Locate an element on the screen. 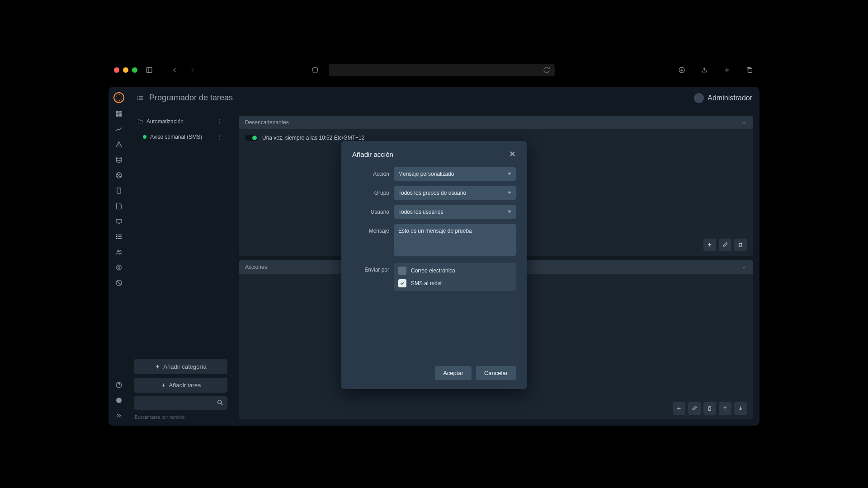 The width and height of the screenshot is (868, 488). message-icon is located at coordinates (119, 221).